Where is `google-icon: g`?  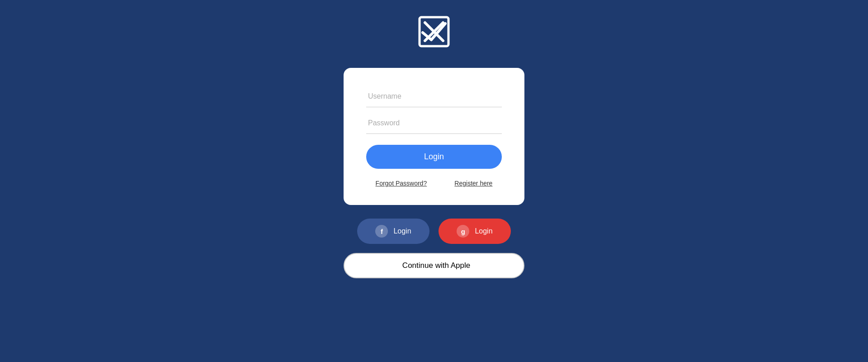 google-icon: g is located at coordinates (463, 231).